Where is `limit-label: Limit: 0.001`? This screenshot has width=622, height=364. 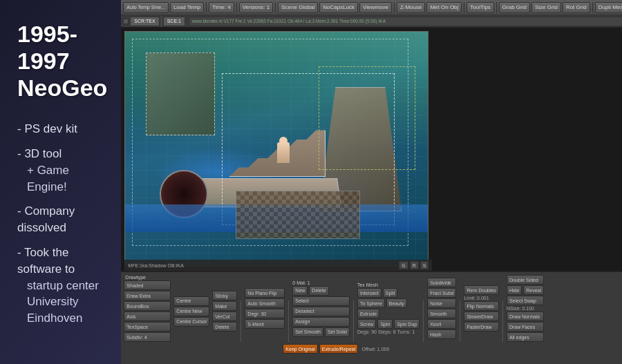
limit-label: Limit: 0.001 is located at coordinates (481, 298).